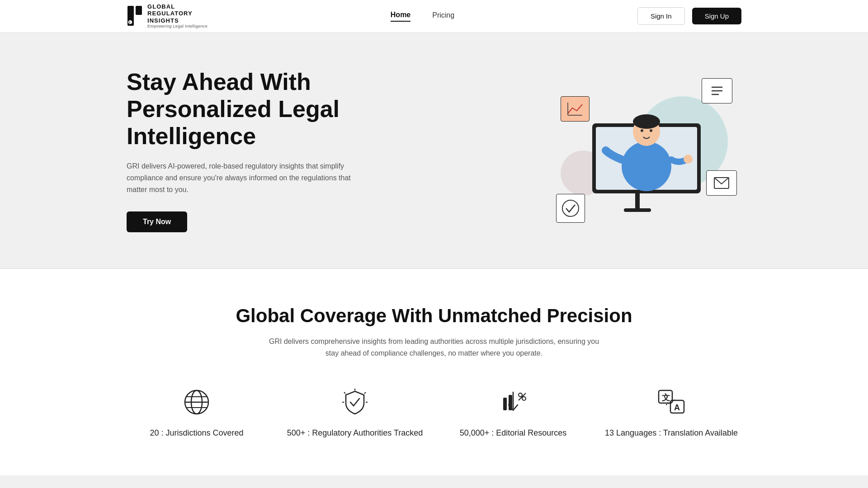 This screenshot has width=868, height=488. I want to click on stat-editorial-label: 50,000+ : Editorial Resources, so click(514, 433).